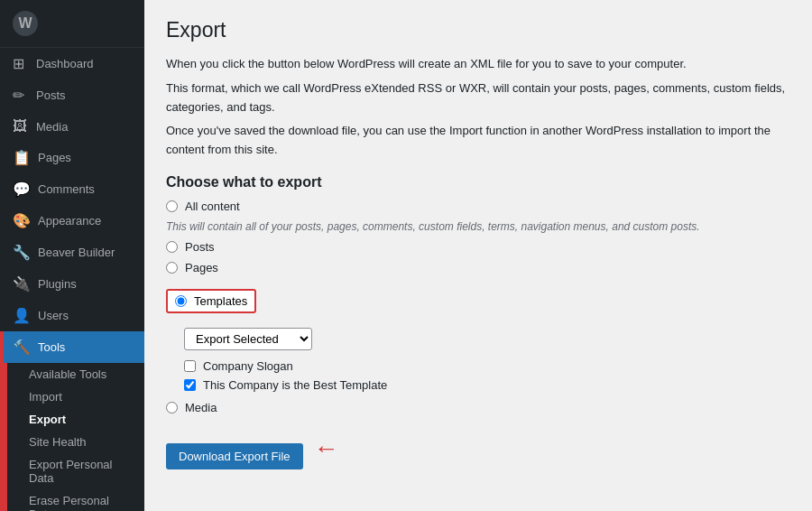 The height and width of the screenshot is (511, 812). Describe the element at coordinates (180, 302) in the screenshot. I see `radio-templates` at that location.